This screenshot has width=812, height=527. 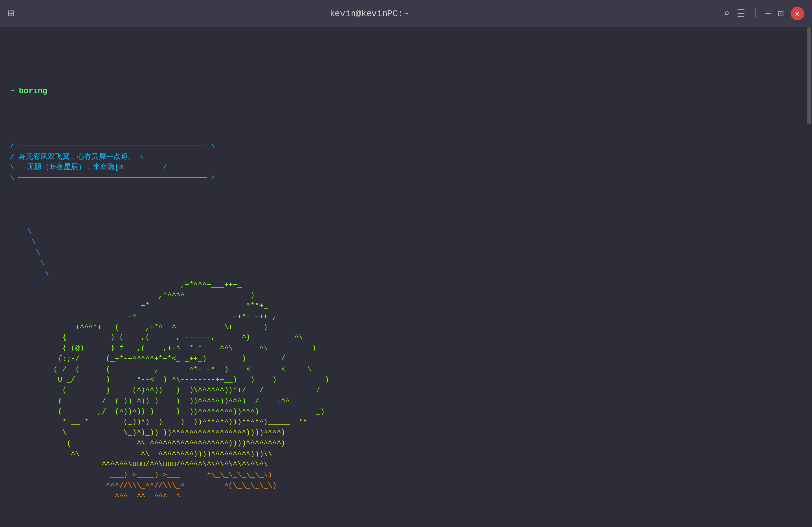 I want to click on titlebar-left: ⊞, so click(x=11, y=14).